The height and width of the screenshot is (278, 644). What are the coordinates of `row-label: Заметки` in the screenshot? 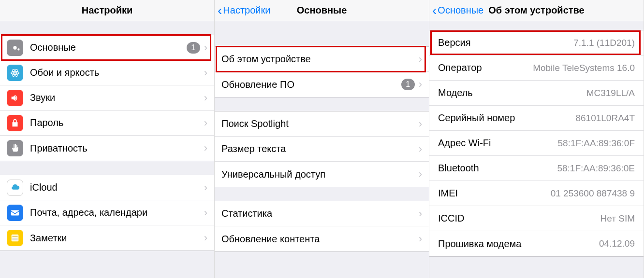 It's located at (117, 238).